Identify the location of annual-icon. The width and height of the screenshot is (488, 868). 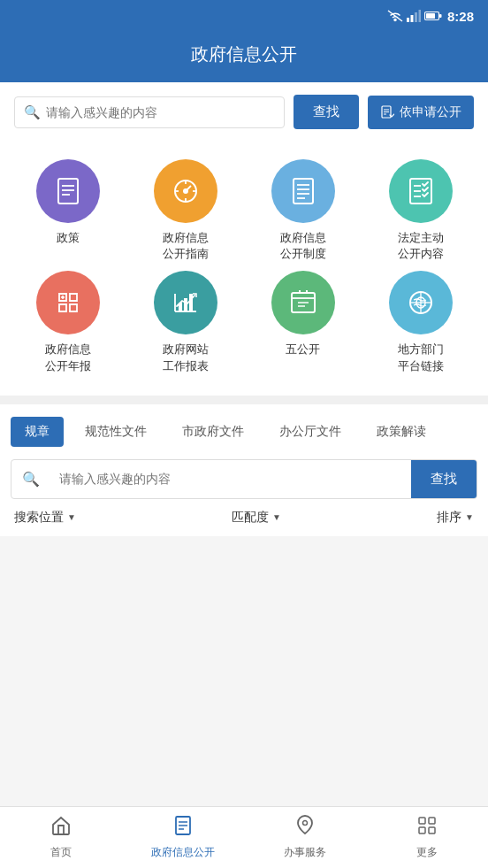
(68, 303).